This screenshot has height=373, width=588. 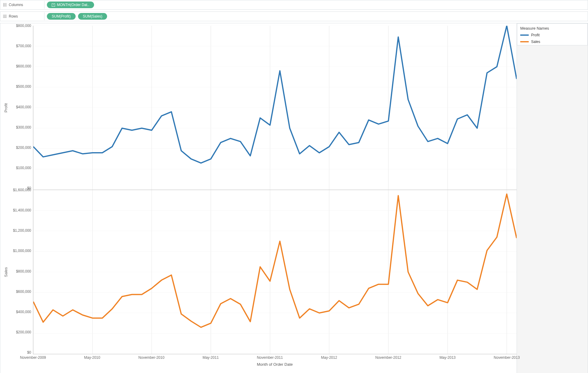 I want to click on columns-icon, so click(x=5, y=5).